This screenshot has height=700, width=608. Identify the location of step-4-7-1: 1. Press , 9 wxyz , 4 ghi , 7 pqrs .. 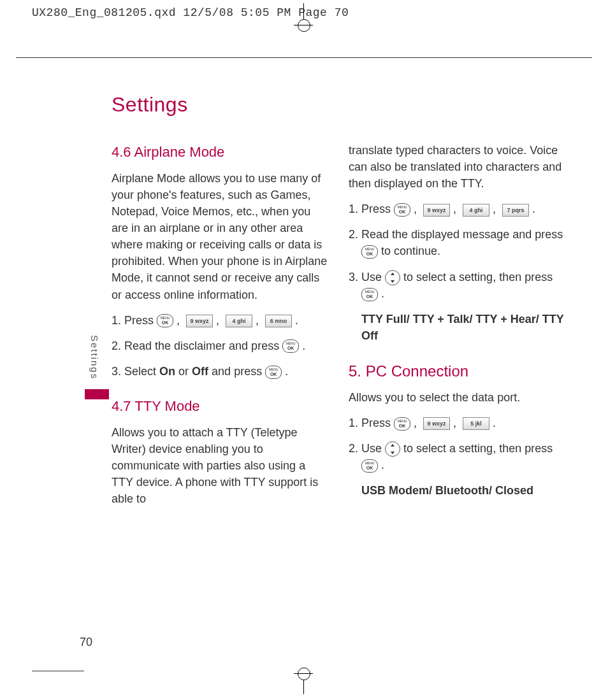
(458, 209).